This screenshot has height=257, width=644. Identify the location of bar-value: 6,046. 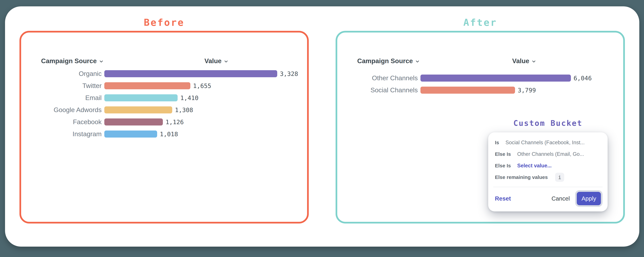
(582, 78).